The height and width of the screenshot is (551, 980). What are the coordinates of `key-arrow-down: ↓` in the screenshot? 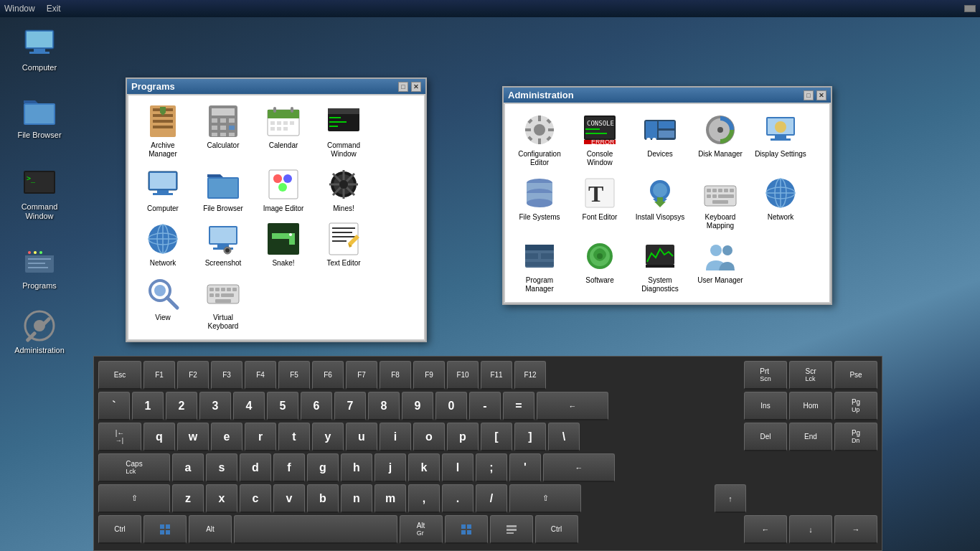 It's located at (811, 529).